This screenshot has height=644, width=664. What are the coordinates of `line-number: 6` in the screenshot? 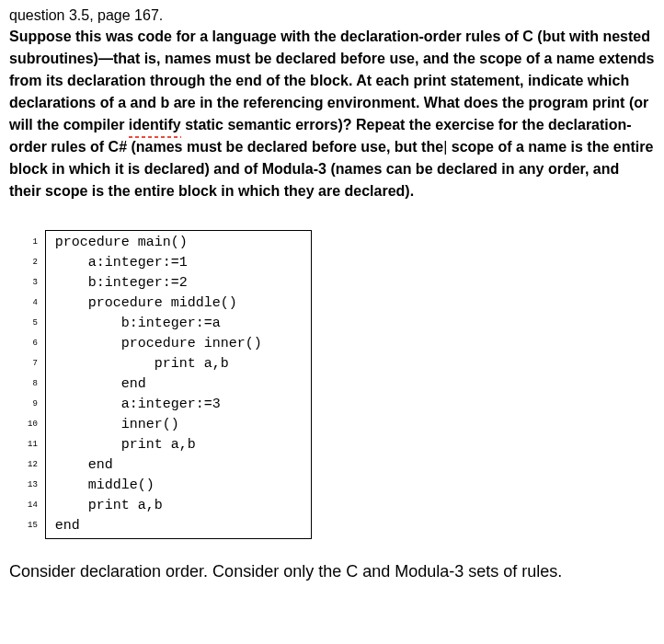 It's located at (35, 343).